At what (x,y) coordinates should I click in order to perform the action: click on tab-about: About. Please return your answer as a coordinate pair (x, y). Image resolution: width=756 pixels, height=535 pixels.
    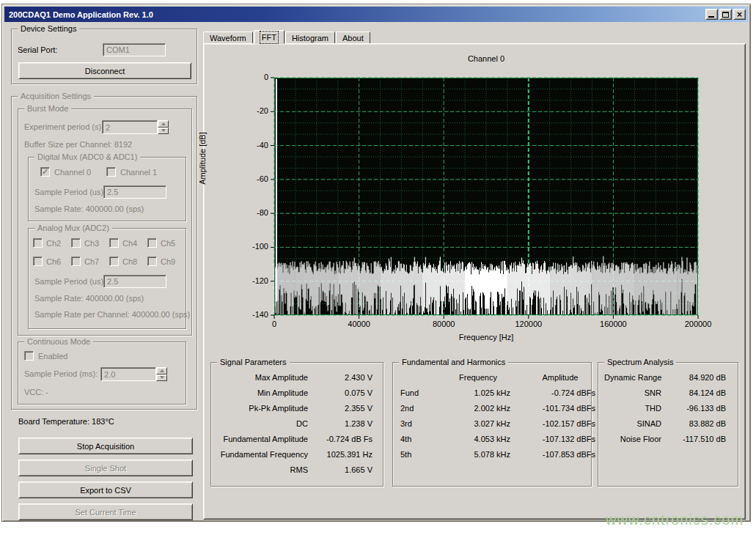
    Looking at the image, I should click on (353, 38).